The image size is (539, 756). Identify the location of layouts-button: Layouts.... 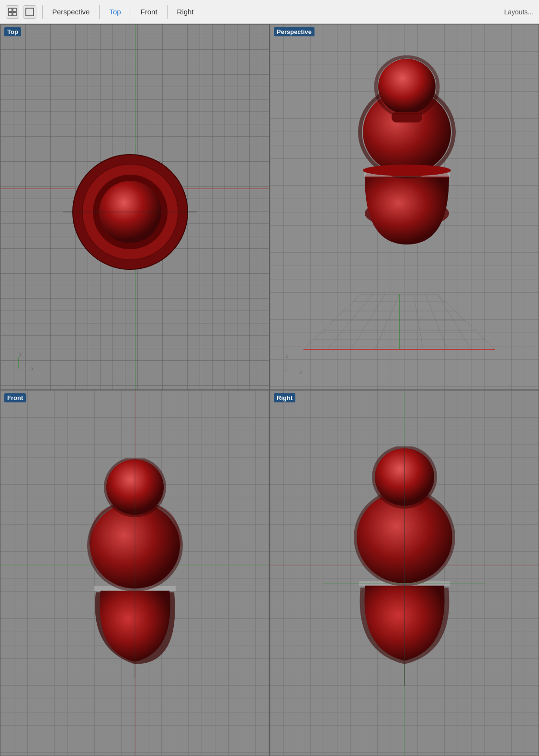
(519, 12).